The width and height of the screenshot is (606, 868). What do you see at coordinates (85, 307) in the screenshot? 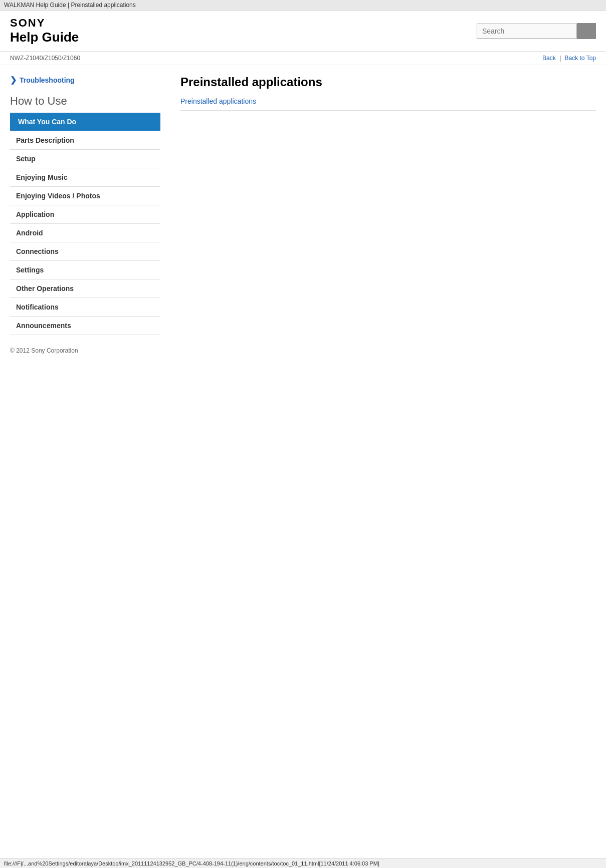
I see `sidebar-link-notifications: Notifications` at bounding box center [85, 307].